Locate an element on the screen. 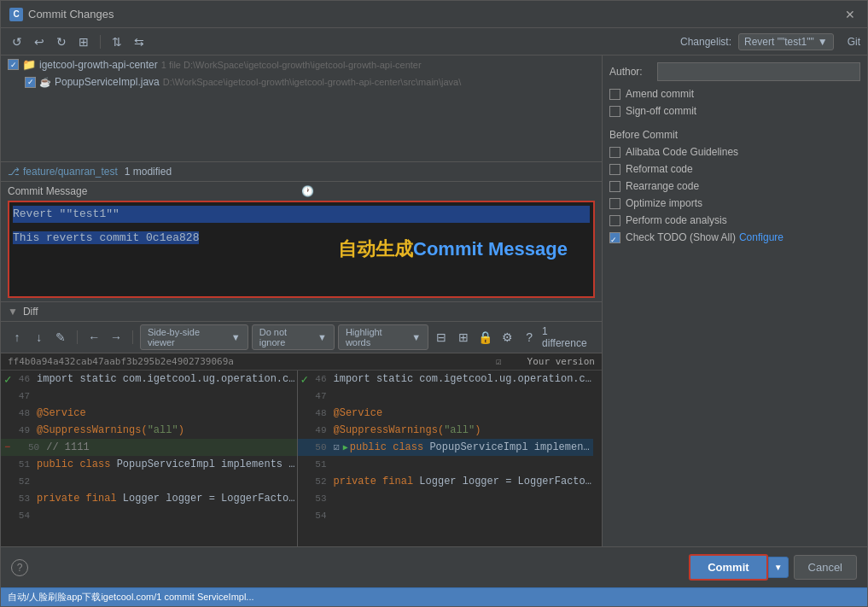  diff-edit-button: ✎ is located at coordinates (61, 337).